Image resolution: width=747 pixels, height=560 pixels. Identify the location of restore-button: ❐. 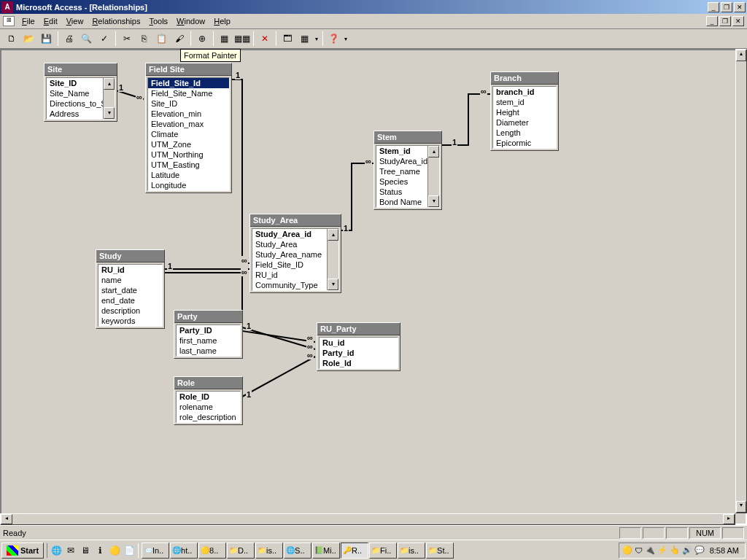
(727, 7).